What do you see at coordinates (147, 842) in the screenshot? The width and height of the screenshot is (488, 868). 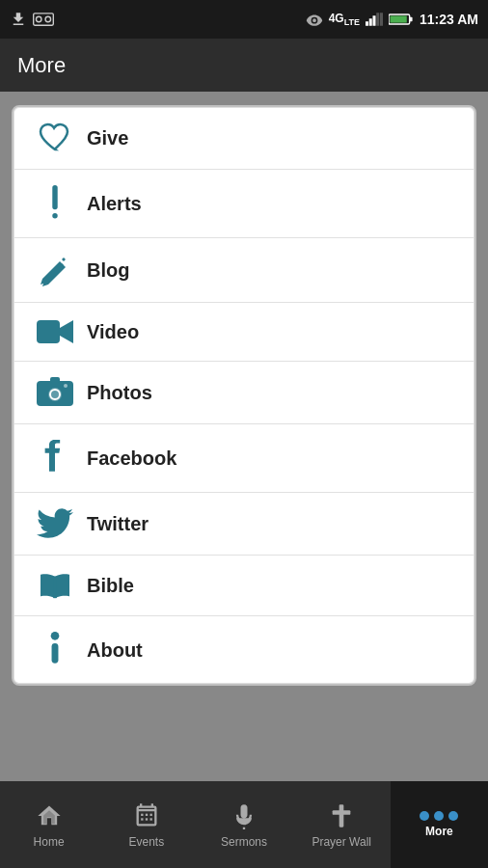 I see `nav-label-events: Events` at bounding box center [147, 842].